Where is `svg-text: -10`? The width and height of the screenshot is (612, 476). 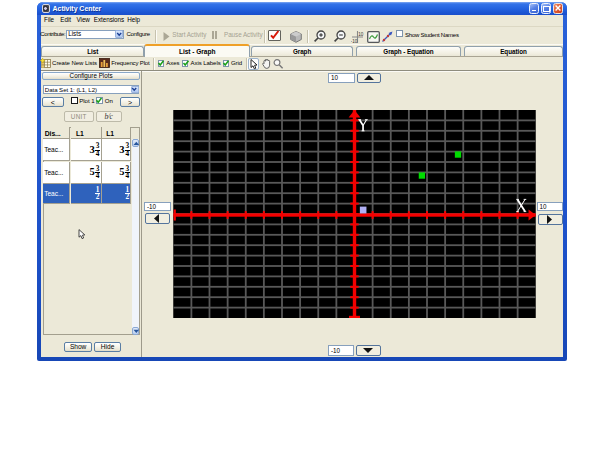
svg-text: -10 is located at coordinates (354, 42).